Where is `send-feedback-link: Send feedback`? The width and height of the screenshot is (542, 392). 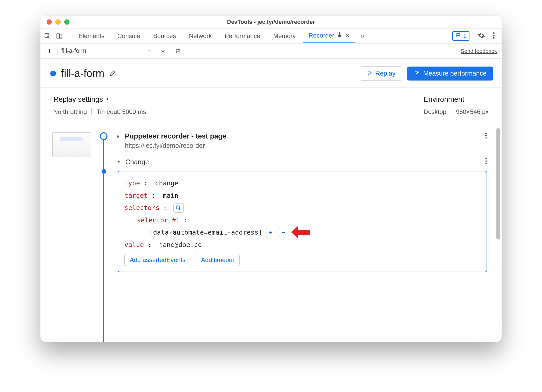 send-feedback-link: Send feedback is located at coordinates (479, 51).